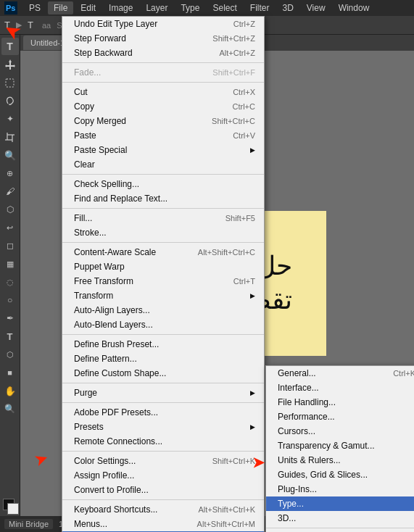 Image resolution: width=414 pixels, height=532 pixels. What do you see at coordinates (339, 449) in the screenshot?
I see `preferences-submenu: General... Ctrl+K Interface... File Hand…` at bounding box center [339, 449].